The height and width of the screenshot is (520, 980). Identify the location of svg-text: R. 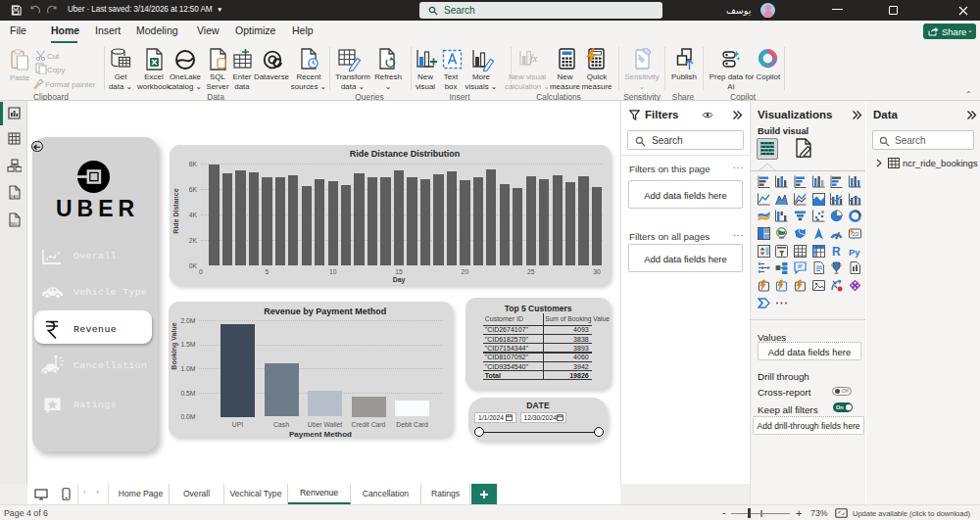
(837, 251).